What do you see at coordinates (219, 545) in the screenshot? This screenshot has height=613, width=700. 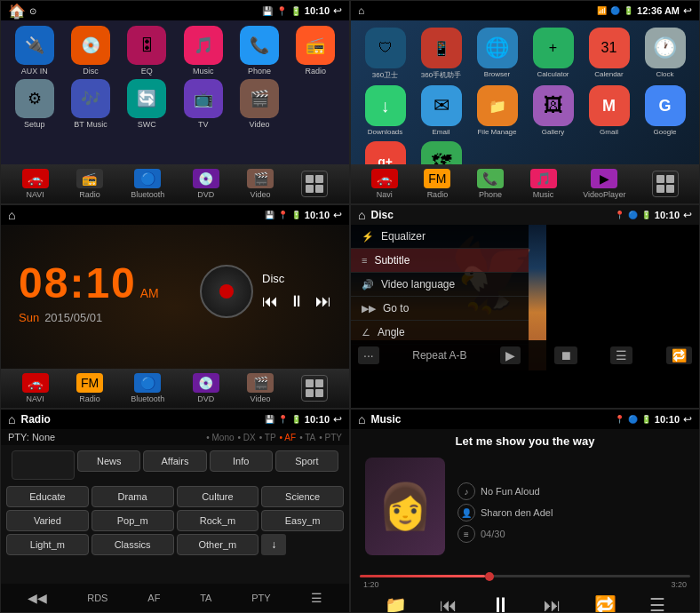 I see `radio-btn-otherm: Other_m` at bounding box center [219, 545].